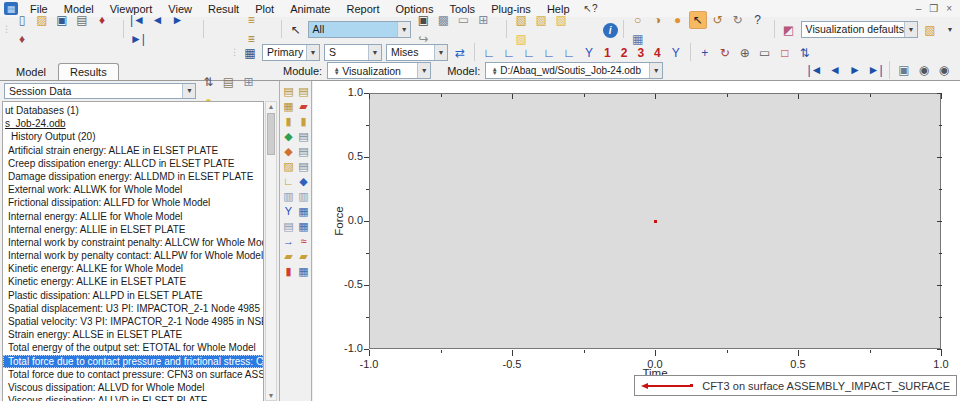 This screenshot has width=960, height=401. What do you see at coordinates (705, 53) in the screenshot?
I see `pan-view-icon: +` at bounding box center [705, 53].